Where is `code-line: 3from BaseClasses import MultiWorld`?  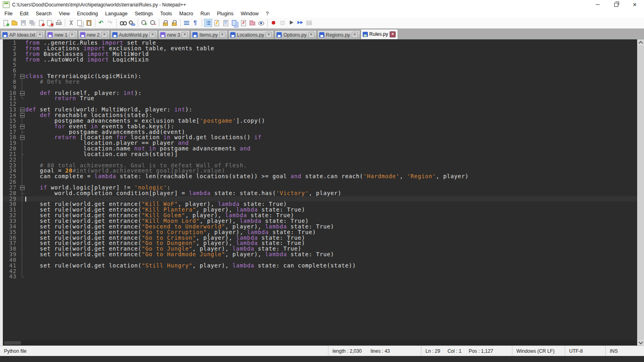 code-line: 3from BaseClasses import MultiWorld is located at coordinates (320, 54).